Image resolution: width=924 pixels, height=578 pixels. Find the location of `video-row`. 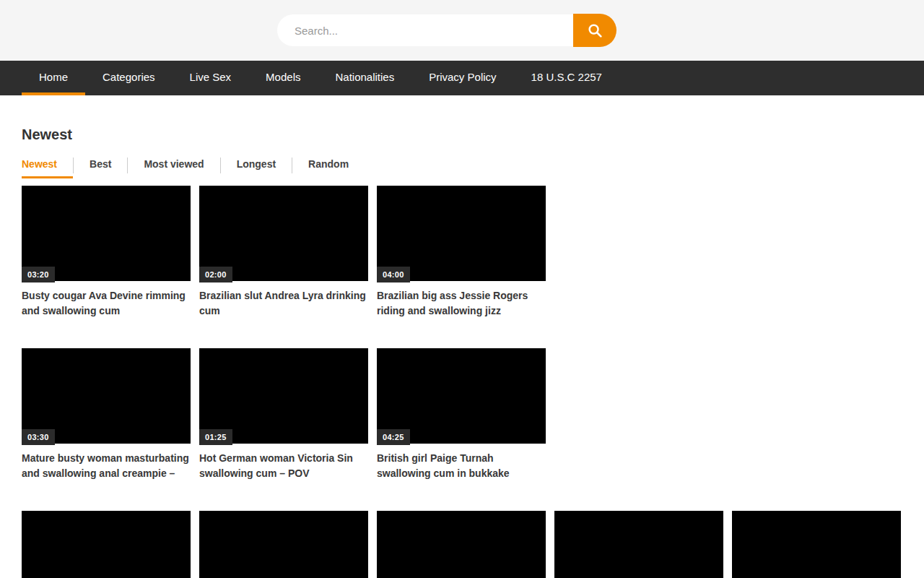

video-row is located at coordinates (462, 545).